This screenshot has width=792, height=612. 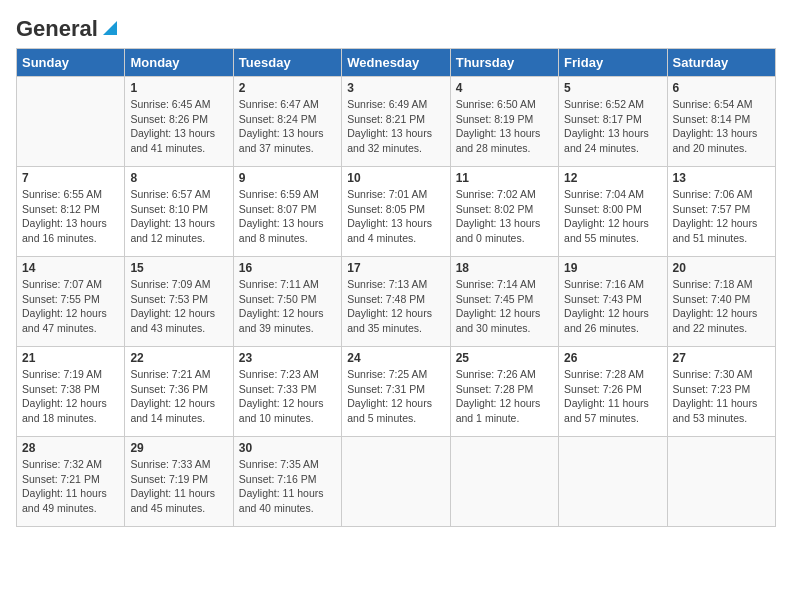 I want to click on week-row-4: 21Sunrise: 7:19 AM Sunset: 7:38 PM Dayli…, so click(x=396, y=392).